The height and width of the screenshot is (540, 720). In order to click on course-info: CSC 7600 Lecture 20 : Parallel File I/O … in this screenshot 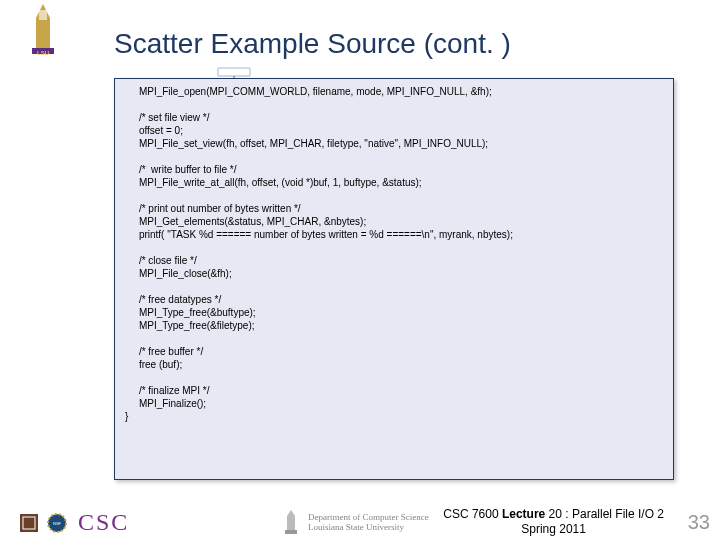, I will do `click(554, 522)`.